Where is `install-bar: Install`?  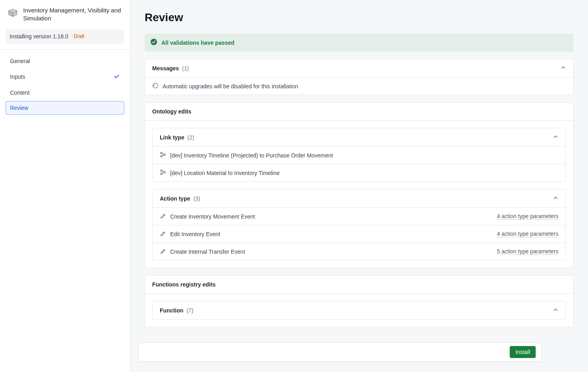 install-bar: Install is located at coordinates (340, 352).